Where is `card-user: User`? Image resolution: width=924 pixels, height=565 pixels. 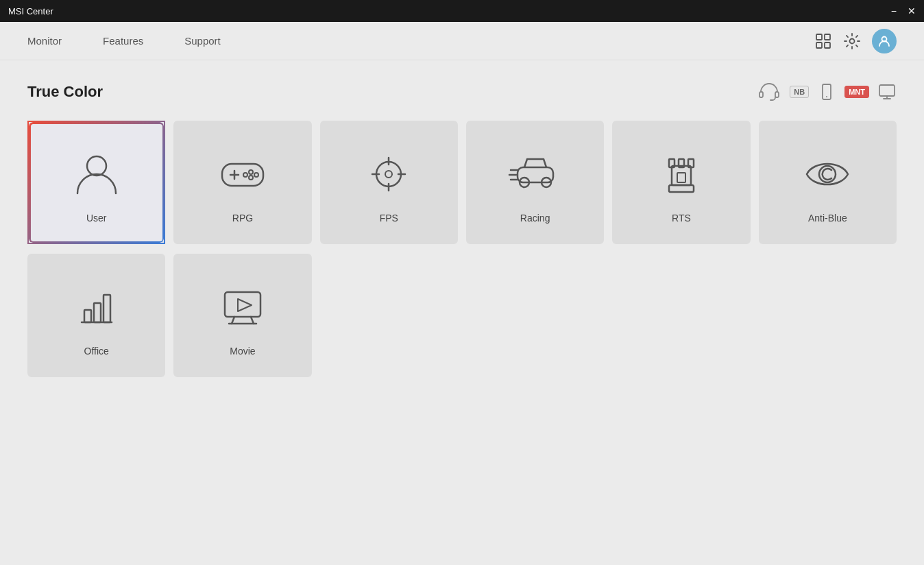
card-user: User is located at coordinates (96, 182).